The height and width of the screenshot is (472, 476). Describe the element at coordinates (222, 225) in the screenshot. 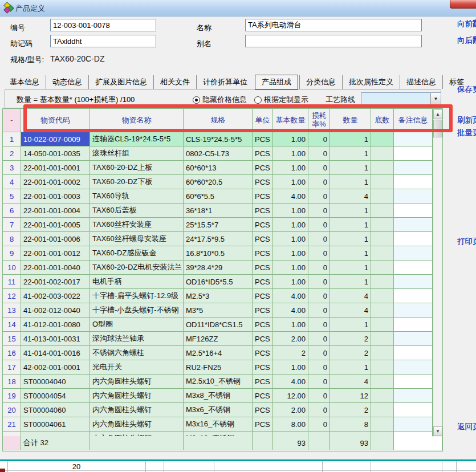

I see `table-row: 722-001-001-0005TAX60丝杆安装座25*15.5*7PCS1.…` at that location.